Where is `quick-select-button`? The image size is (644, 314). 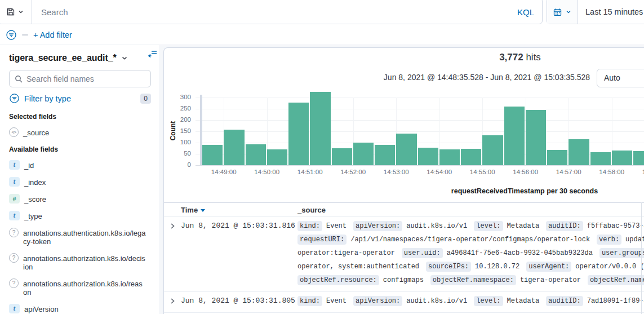 quick-select-button is located at coordinates (562, 12).